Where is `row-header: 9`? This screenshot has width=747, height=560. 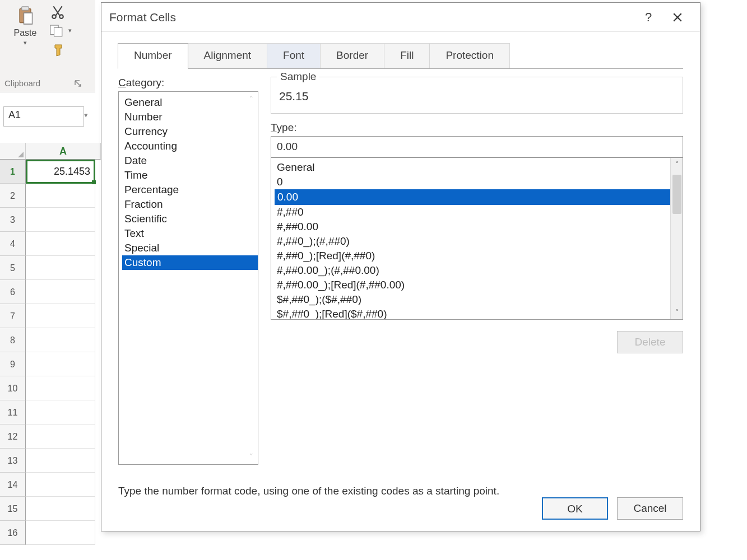
row-header: 9 is located at coordinates (13, 364).